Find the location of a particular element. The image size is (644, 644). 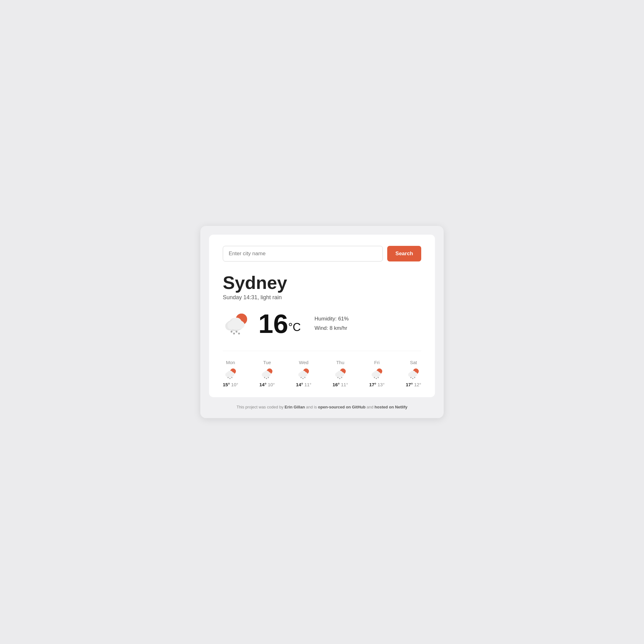

forecast-temps: 17° 13° is located at coordinates (377, 385).